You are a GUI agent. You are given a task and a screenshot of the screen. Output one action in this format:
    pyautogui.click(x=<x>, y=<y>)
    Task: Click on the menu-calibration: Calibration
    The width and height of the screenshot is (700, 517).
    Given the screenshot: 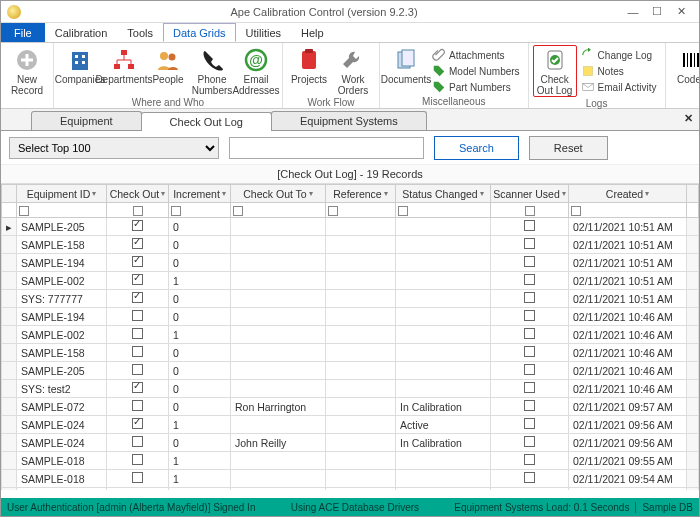 What is the action you would take?
    pyautogui.click(x=82, y=32)
    